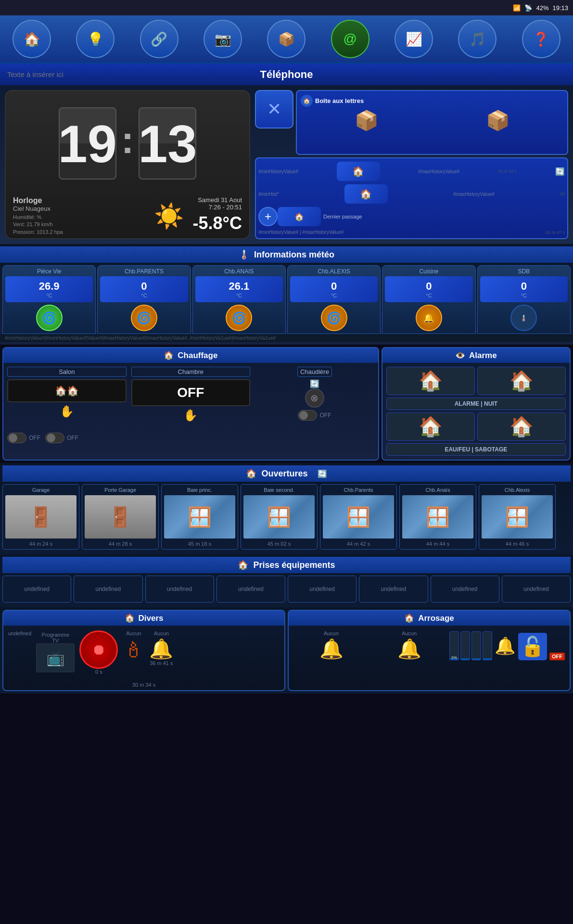  Describe the element at coordinates (431, 426) in the screenshot. I see `alarm-house-3: 🏠` at that location.